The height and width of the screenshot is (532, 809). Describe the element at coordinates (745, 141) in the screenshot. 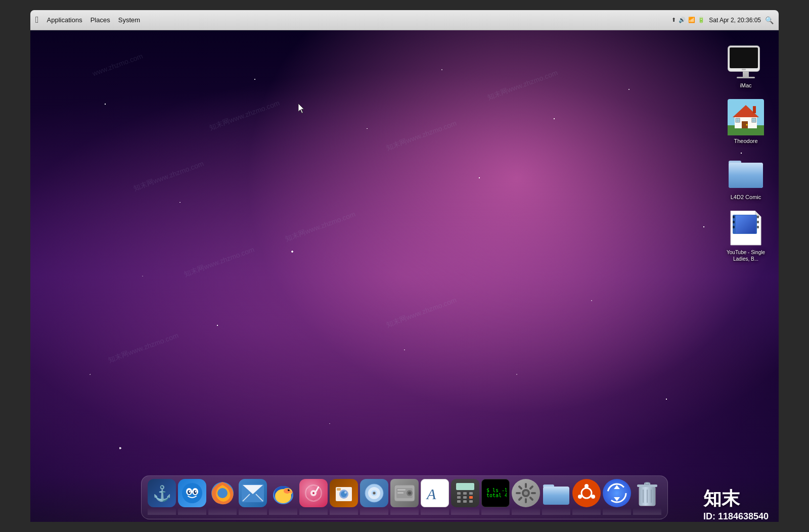

I see `theodore-icon-label: Theodore` at that location.